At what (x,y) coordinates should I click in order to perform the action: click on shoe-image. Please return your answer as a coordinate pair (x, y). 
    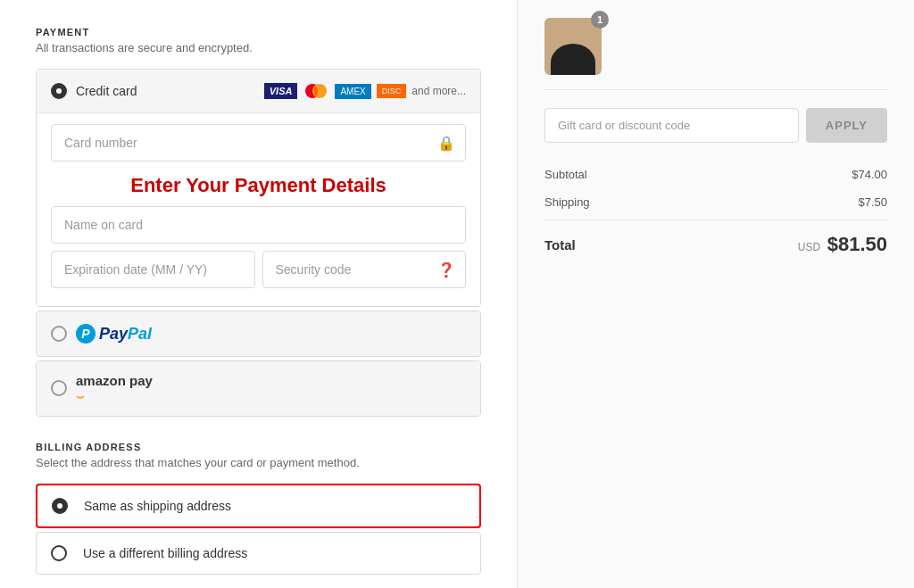
    Looking at the image, I should click on (573, 59).